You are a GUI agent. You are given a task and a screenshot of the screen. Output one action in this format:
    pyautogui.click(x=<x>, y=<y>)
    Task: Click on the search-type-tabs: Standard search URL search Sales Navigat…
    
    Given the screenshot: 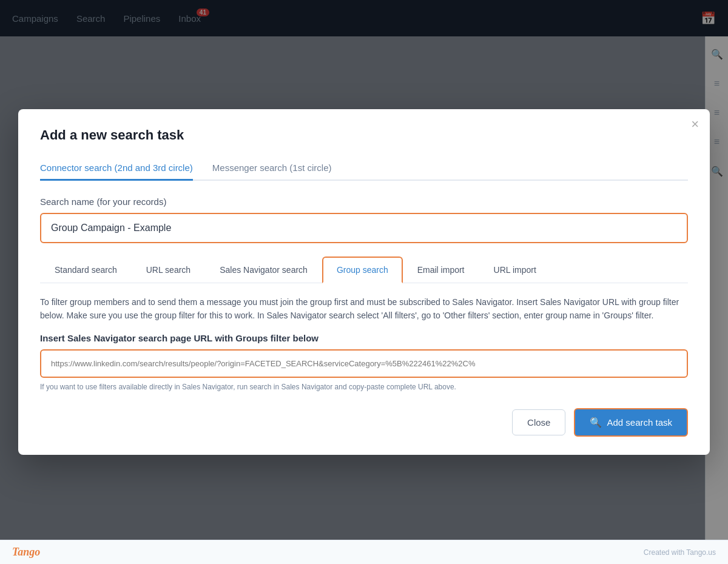 What is the action you would take?
    pyautogui.click(x=364, y=270)
    